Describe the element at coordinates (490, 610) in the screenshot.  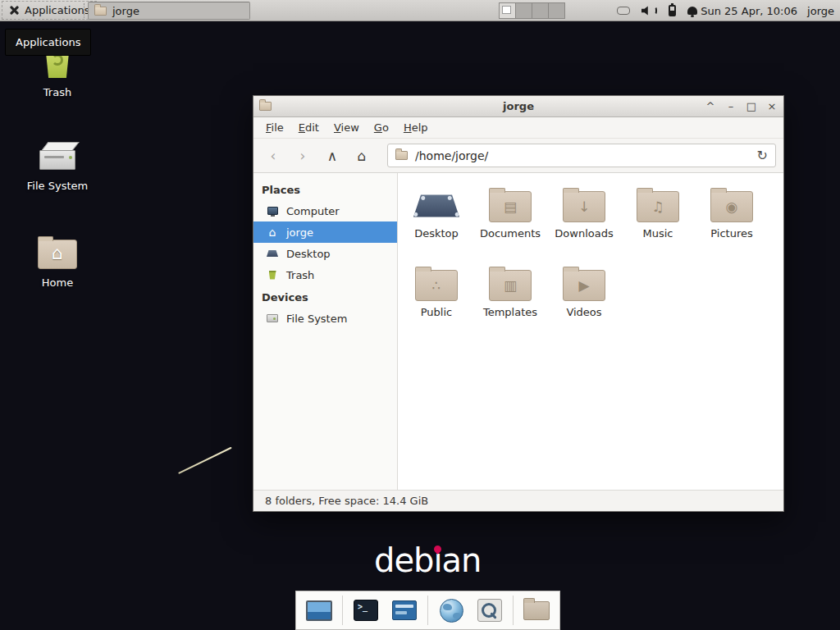
I see `application-finder-icon` at that location.